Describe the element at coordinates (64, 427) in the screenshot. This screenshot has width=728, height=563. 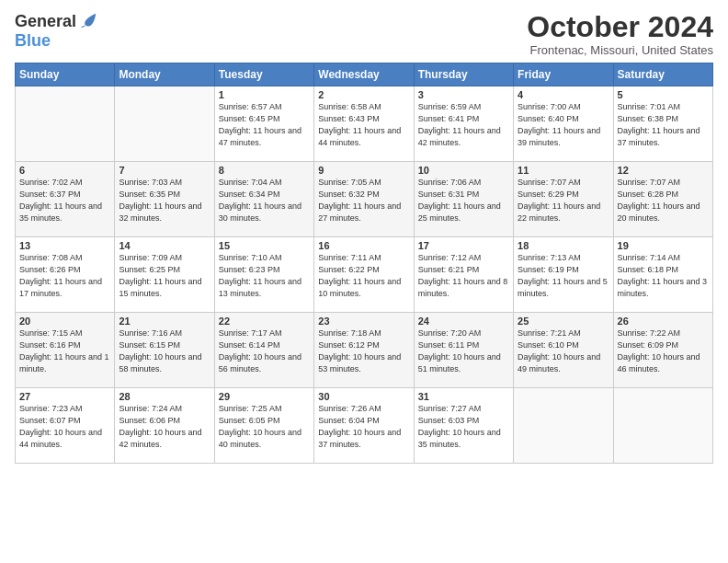
I see `day-info: Sunrise: 7:23 AM Sunset: 6:07 PM Dayligh…` at that location.